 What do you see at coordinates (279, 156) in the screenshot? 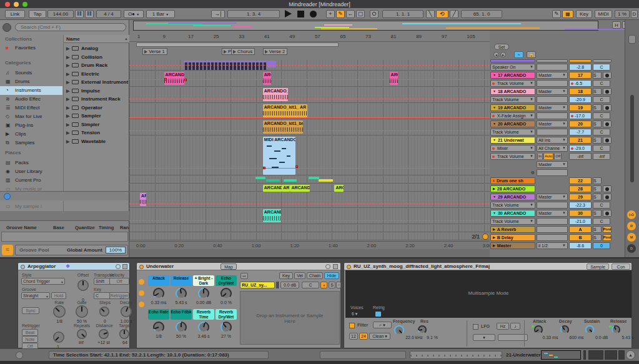
I see `clip: MIDI ARCANDO` at bounding box center [279, 156].